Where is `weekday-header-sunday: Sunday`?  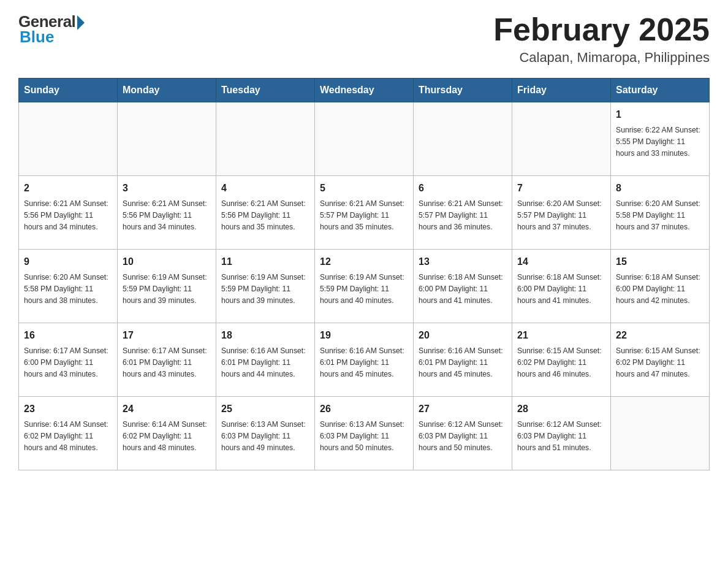 weekday-header-sunday: Sunday is located at coordinates (69, 91).